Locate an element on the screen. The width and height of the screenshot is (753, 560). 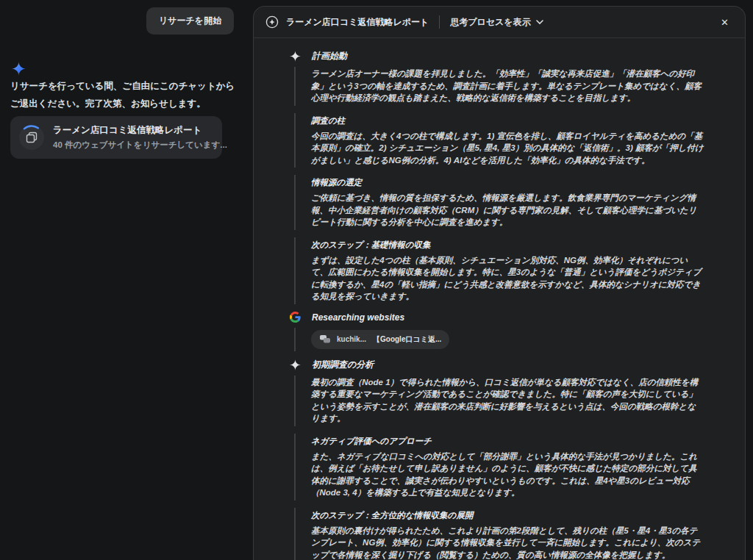
start-research-button: リサーチを開始 is located at coordinates (190, 21).